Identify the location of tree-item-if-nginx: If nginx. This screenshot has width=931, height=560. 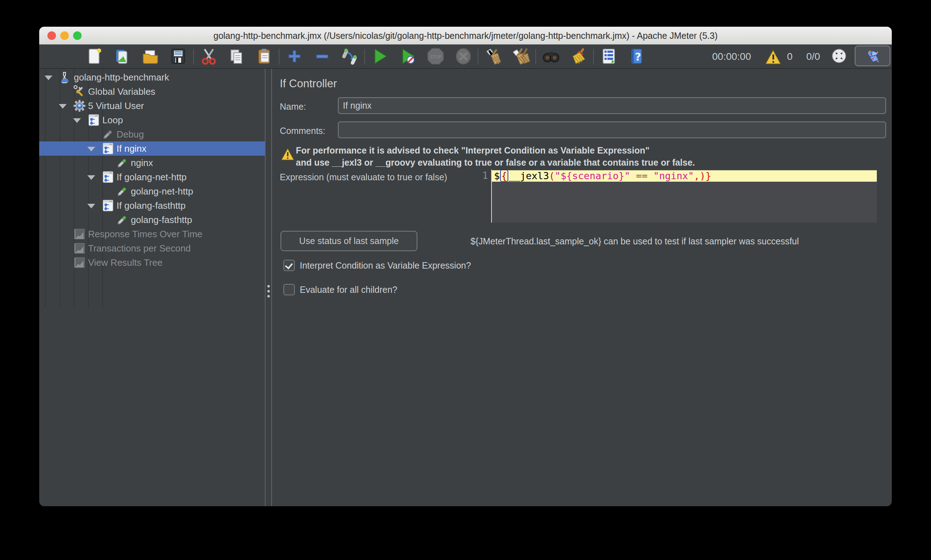
(152, 149).